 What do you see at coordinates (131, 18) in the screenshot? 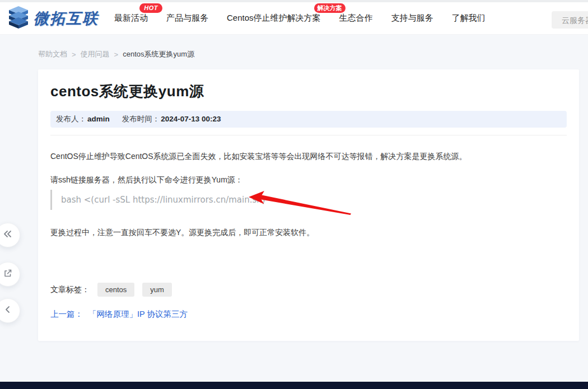
I see `nav-item-latest-activity: 最新活动 HOT` at bounding box center [131, 18].